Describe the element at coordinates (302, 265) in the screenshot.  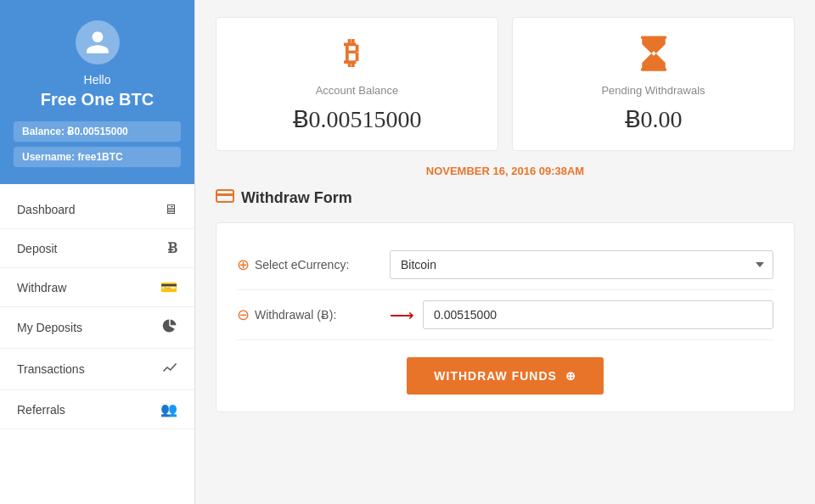
I see `currency-label-text: Select eCurrency:` at that location.